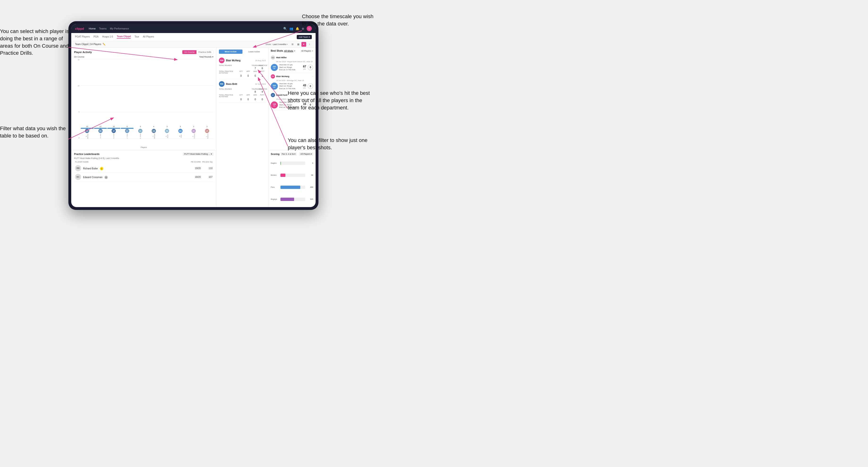  Describe the element at coordinates (329, 144) in the screenshot. I see `annotation-filter: You can also filter to show just one pla…` at that location.